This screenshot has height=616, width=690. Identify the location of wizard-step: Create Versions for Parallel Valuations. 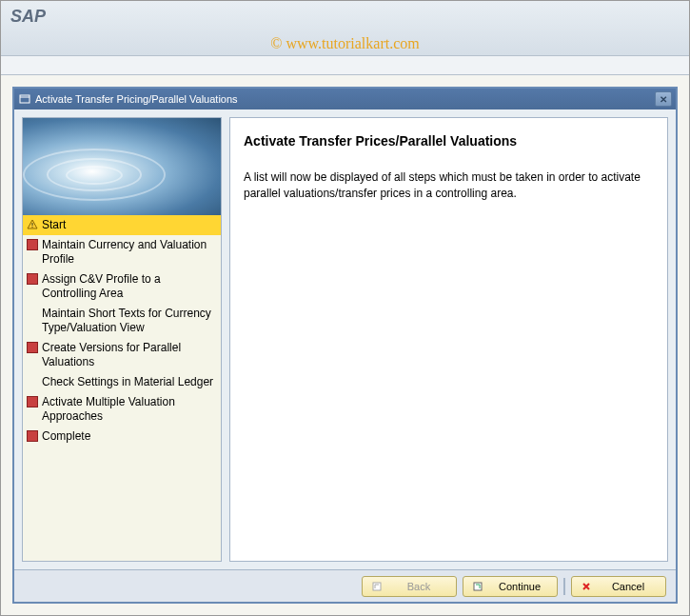
(122, 355).